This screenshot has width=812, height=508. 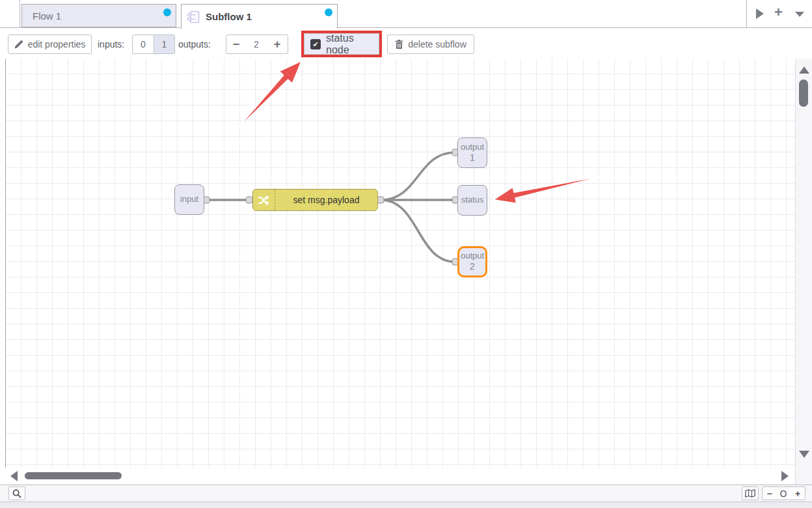 What do you see at coordinates (14, 476) in the screenshot?
I see `scroll-left-icon` at bounding box center [14, 476].